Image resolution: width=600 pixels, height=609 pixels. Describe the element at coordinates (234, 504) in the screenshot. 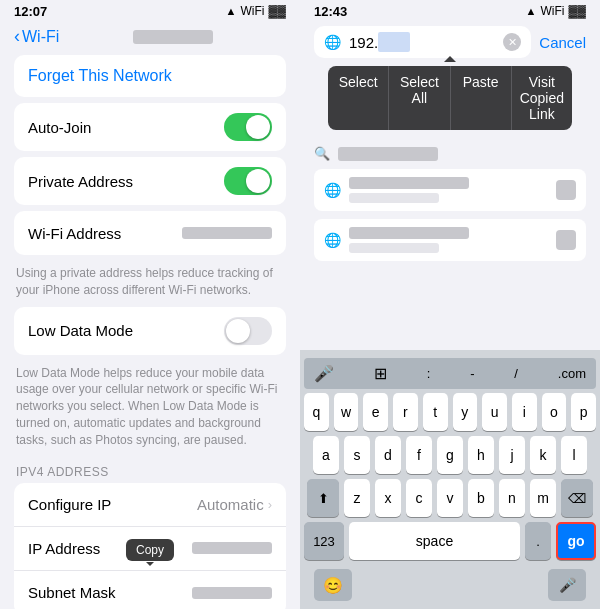

I see `configure-ip-value: Automatic ›` at that location.